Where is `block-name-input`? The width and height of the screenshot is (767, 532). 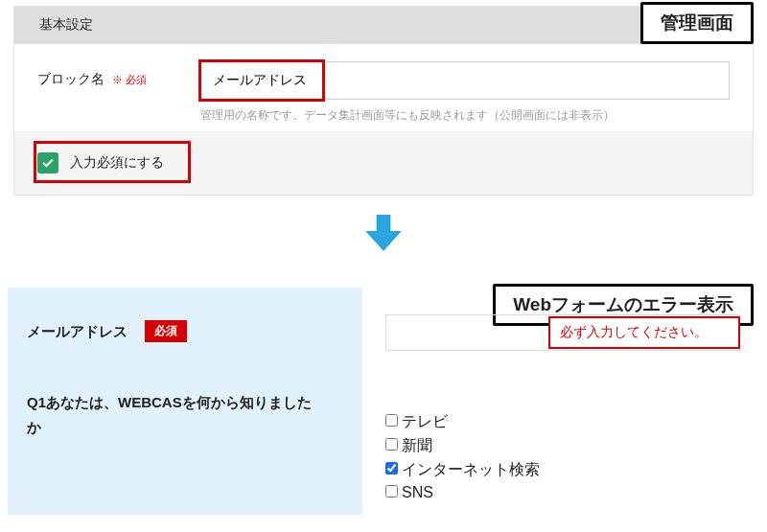
block-name-input is located at coordinates (465, 81).